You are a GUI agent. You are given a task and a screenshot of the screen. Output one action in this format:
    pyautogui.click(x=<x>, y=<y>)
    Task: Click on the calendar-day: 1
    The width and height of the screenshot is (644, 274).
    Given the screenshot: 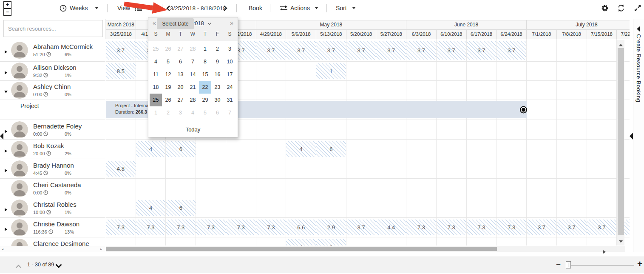 What is the action you would take?
    pyautogui.click(x=156, y=113)
    